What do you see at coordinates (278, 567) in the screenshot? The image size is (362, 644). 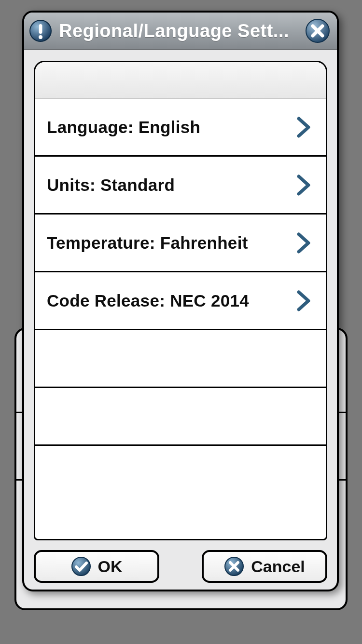 I see `cancel-button-label: Cancel` at bounding box center [278, 567].